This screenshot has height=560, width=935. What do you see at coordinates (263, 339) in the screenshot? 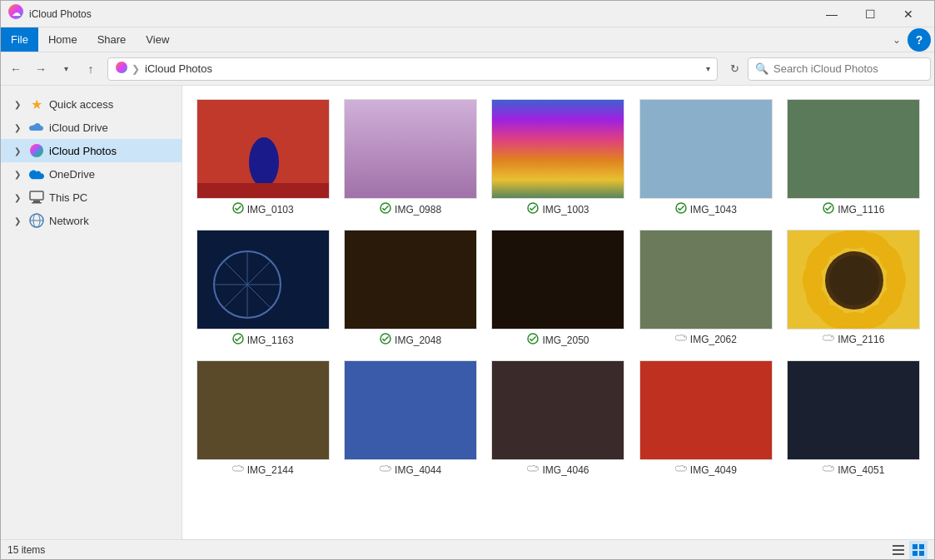
I see `photo-label: IMG_1163` at bounding box center [263, 339].